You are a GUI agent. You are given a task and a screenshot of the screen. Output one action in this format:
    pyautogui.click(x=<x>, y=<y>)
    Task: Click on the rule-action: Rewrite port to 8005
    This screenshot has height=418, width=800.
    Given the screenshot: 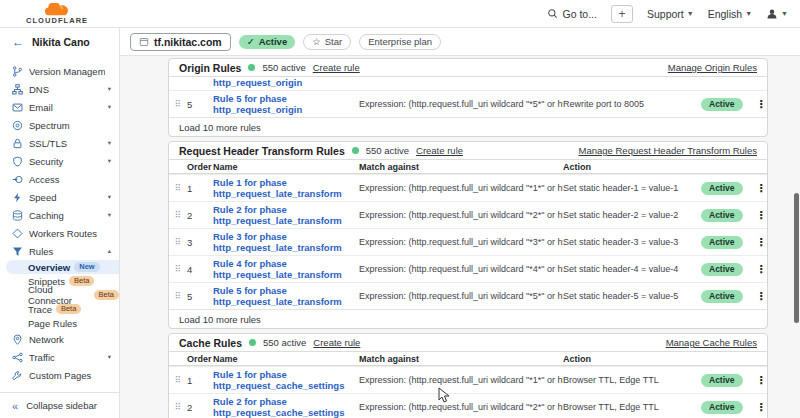 What is the action you would take?
    pyautogui.click(x=632, y=104)
    